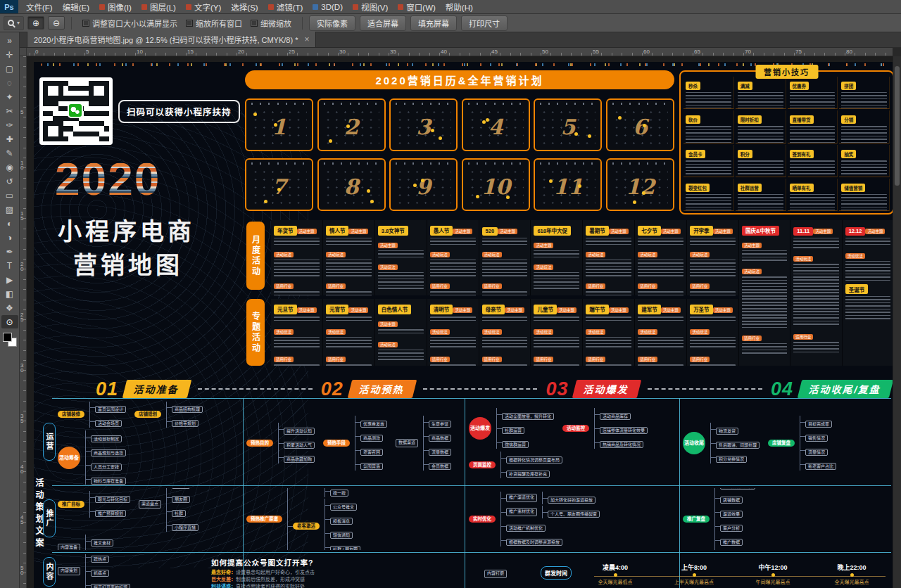  Describe the element at coordinates (10, 69) in the screenshot. I see `marquee-tool: ▢` at that location.